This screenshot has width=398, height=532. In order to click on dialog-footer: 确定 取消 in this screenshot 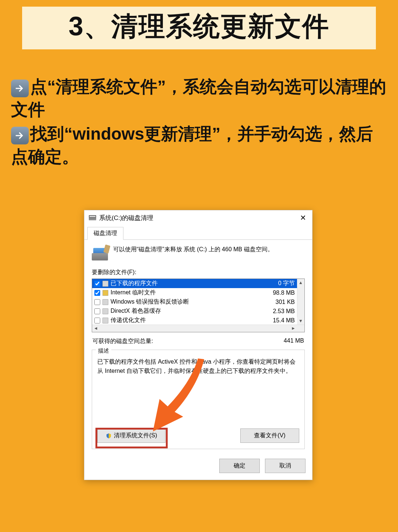, I will do `click(198, 466)`.